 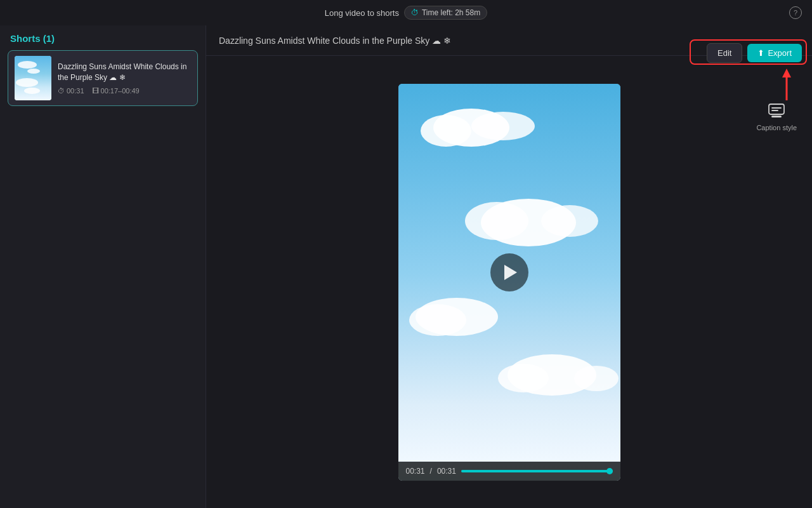 What do you see at coordinates (438, 320) in the screenshot?
I see `cloud-3b` at bounding box center [438, 320].